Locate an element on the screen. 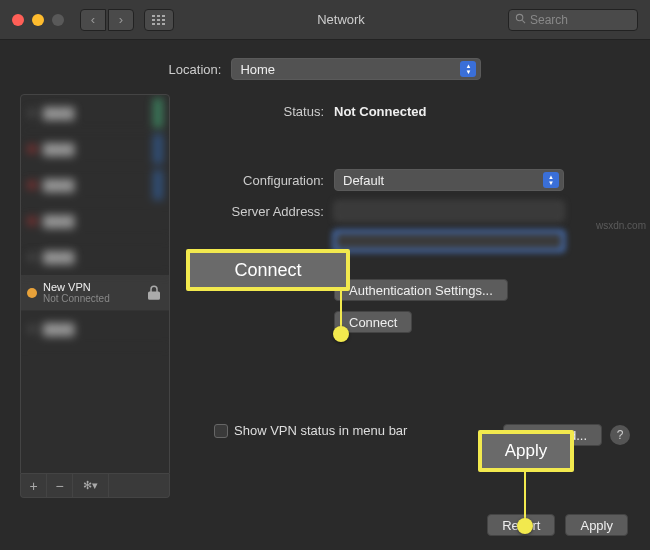 This screenshot has height=550, width=650. apply-button: Apply is located at coordinates (596, 525).